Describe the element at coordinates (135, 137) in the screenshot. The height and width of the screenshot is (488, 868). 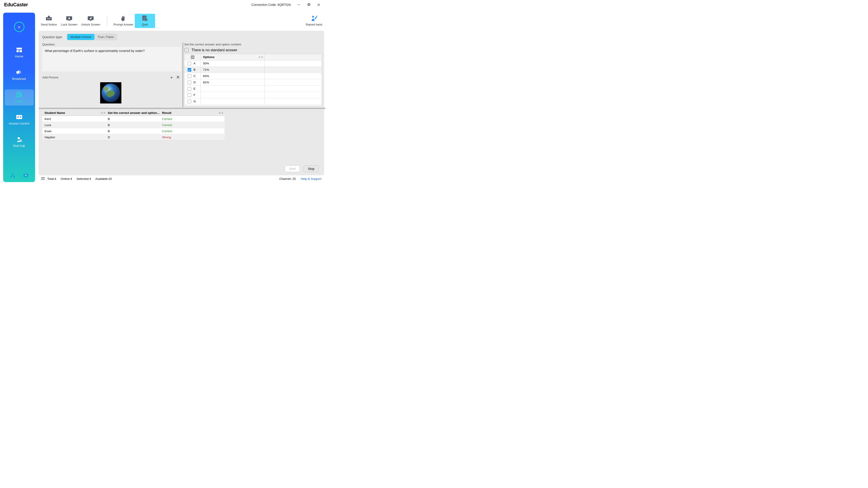
I see `result-answer: D` at that location.